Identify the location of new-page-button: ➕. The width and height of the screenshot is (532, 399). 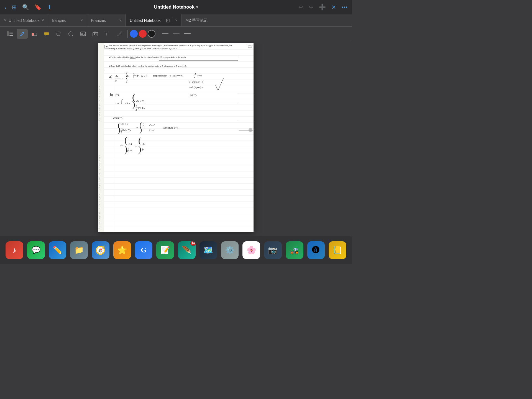
(323, 7).